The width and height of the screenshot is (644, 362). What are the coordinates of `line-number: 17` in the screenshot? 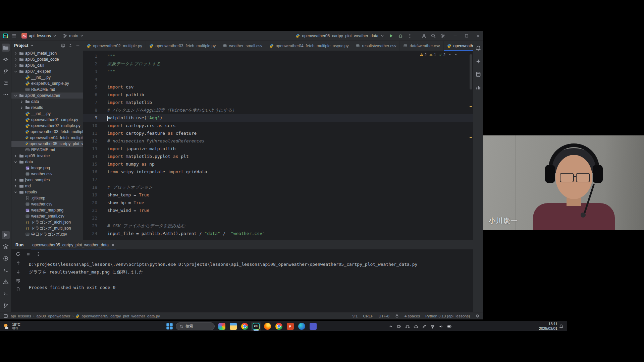 It's located at (93, 180).